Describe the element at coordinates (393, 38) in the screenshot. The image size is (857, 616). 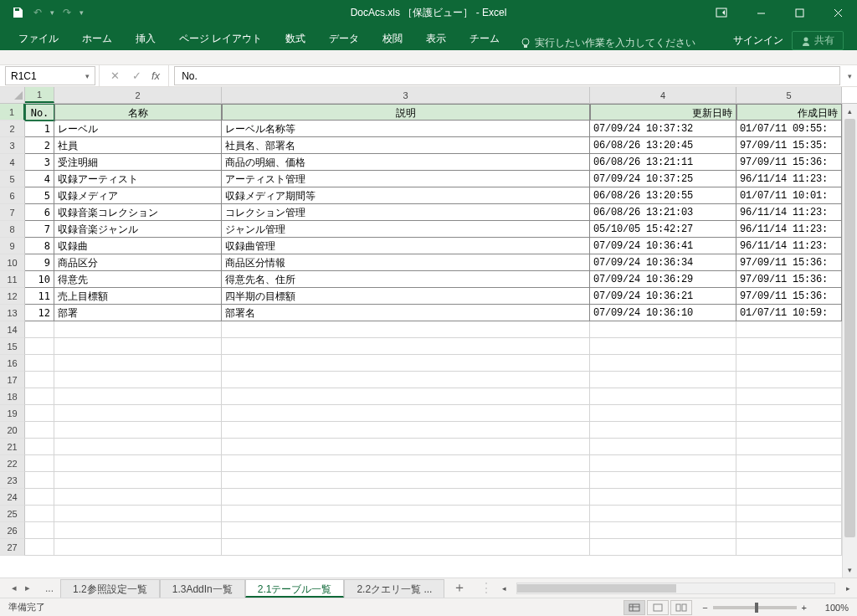
I see `tab-review: 校閲` at that location.